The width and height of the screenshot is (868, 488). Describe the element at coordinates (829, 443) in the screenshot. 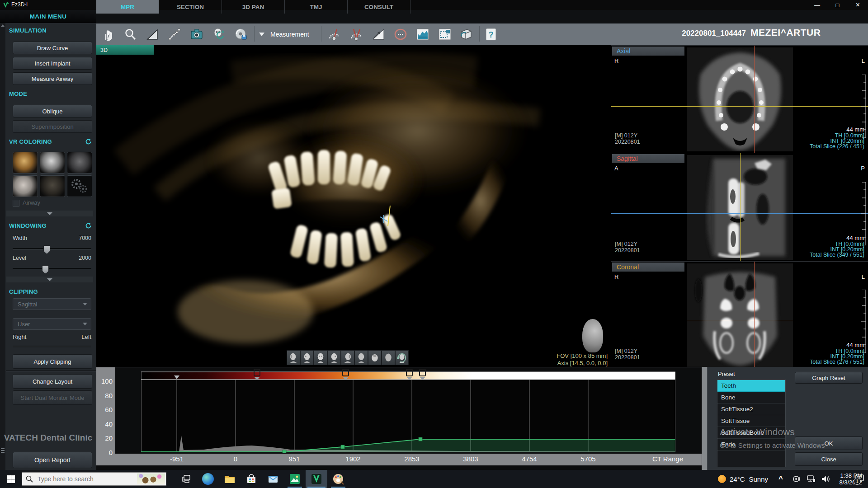

I see `ok-button: OK` at that location.